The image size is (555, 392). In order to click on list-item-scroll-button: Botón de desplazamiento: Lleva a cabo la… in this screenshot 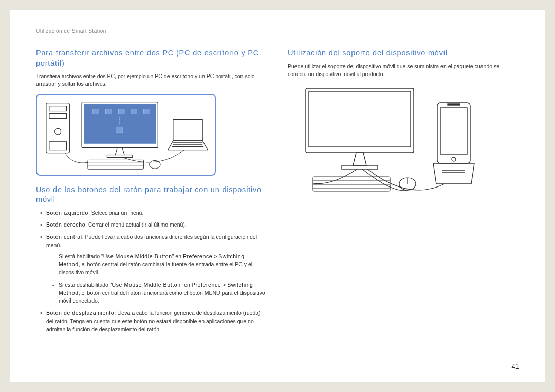, I will do `click(154, 322)`.